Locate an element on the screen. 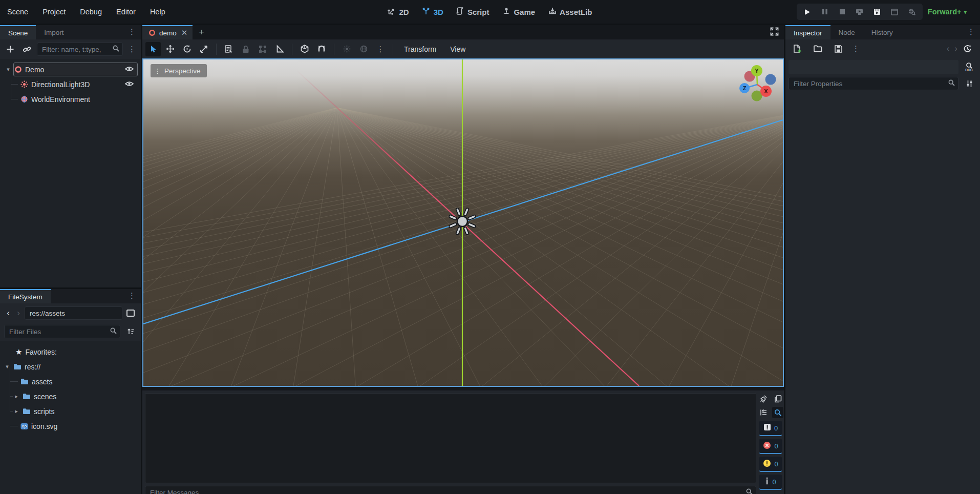 The image size is (980, 494). new-resource-icon is located at coordinates (797, 49).